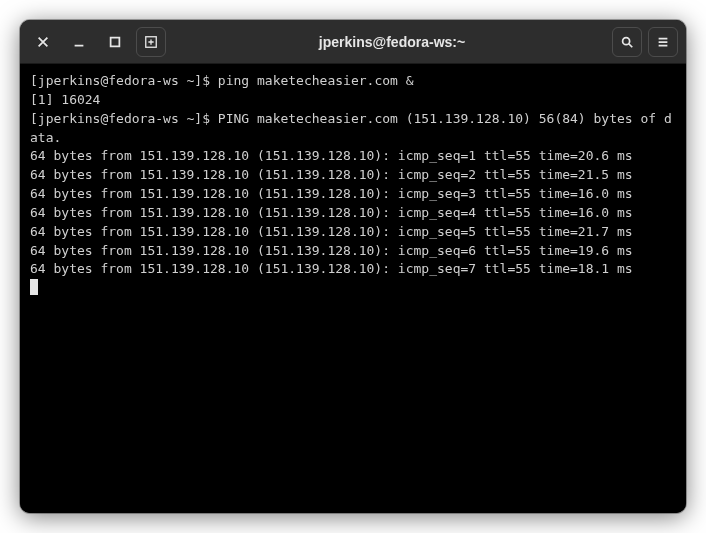 The image size is (706, 533). I want to click on command-text: ping maketecheasier.com &, so click(316, 80).